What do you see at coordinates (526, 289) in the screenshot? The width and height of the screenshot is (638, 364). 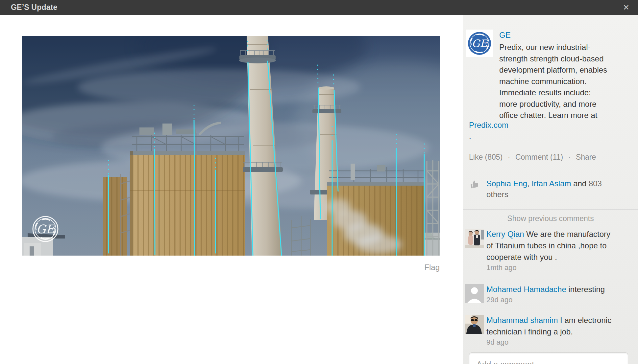 I see `commenter-link: Mohamed Hamadache` at bounding box center [526, 289].